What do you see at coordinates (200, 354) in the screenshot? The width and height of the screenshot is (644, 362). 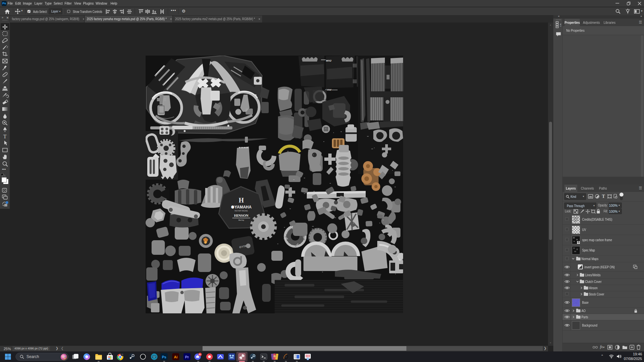 I see `svg-text: 9+` at bounding box center [200, 354].